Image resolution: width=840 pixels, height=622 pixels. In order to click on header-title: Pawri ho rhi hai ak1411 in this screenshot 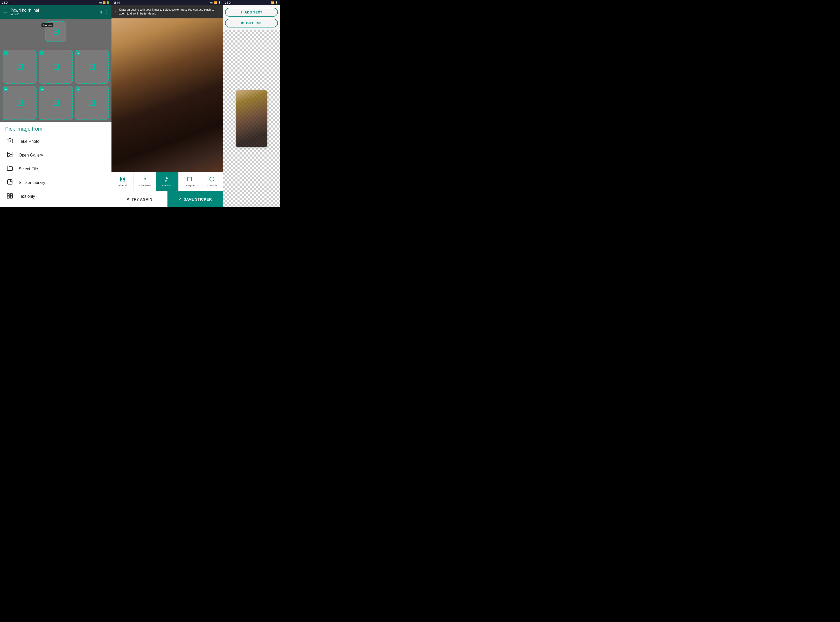, I will do `click(53, 12)`.